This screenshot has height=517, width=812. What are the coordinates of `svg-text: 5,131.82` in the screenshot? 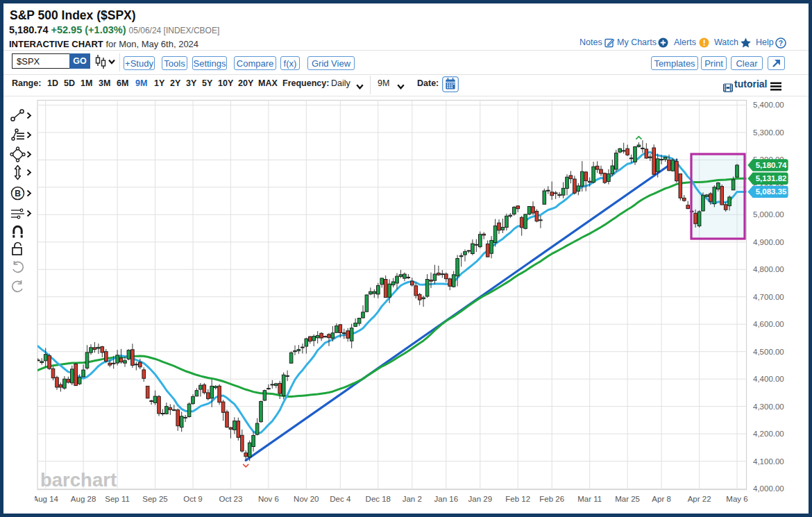 It's located at (772, 178).